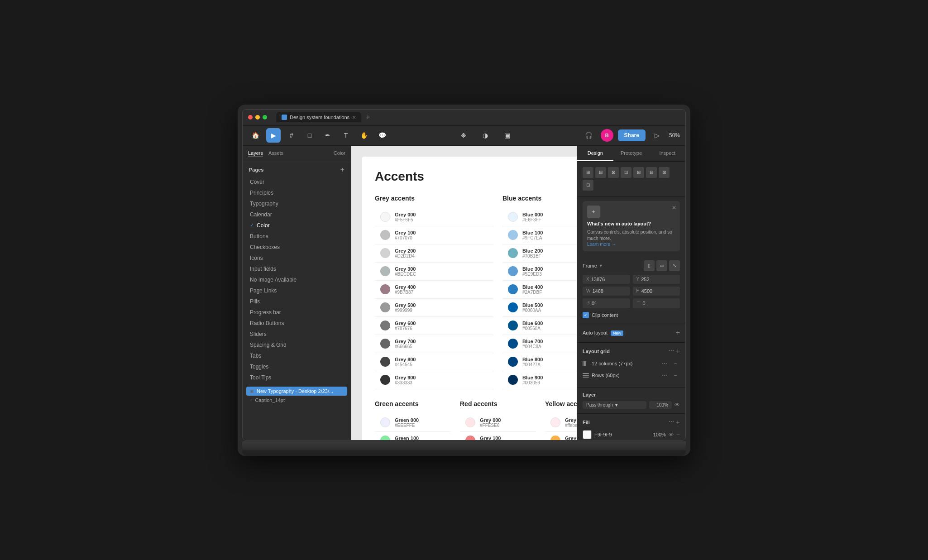 This screenshot has width=928, height=560. I want to click on fill-visibility-btn: 👁, so click(671, 435).